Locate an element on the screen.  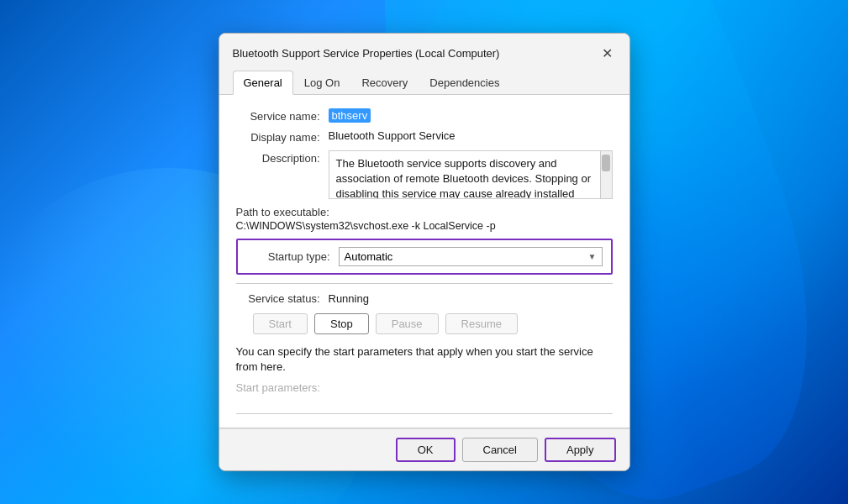
description-scrollbar is located at coordinates (606, 175).